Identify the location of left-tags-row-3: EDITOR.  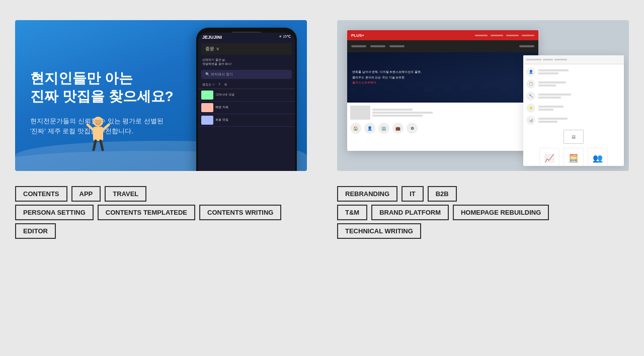
(35, 231).